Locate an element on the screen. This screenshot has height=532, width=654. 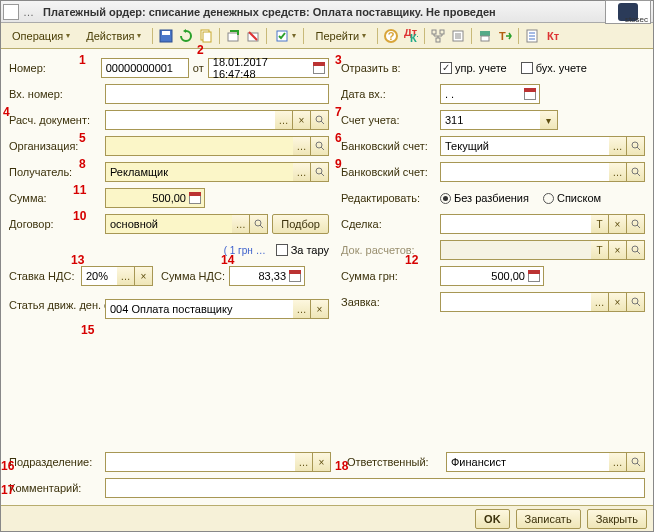
deal-input is located at coordinates (516, 224).